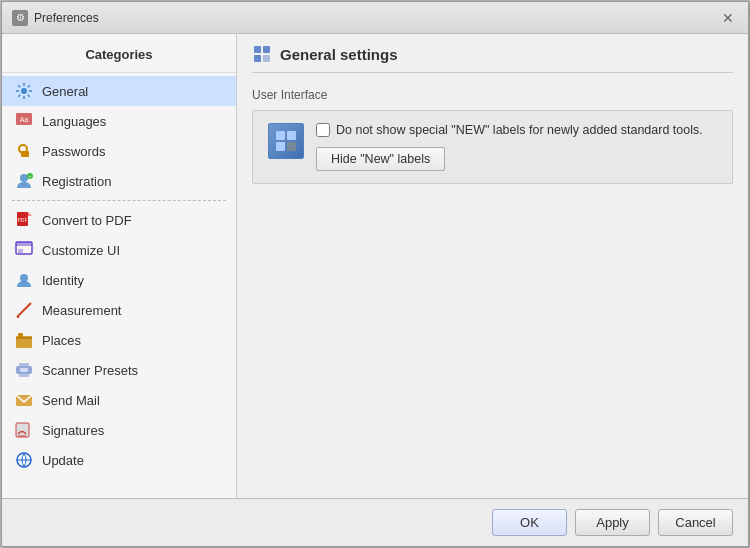 The width and height of the screenshot is (750, 548). Describe the element at coordinates (119, 400) in the screenshot. I see `sidebar-item-send-mail: Send Mail` at that location.